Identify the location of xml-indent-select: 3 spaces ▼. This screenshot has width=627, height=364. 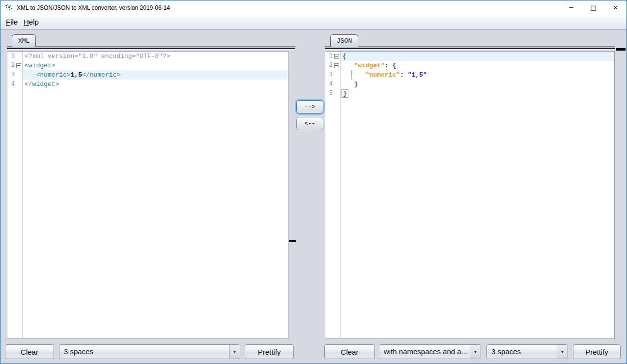
(149, 352).